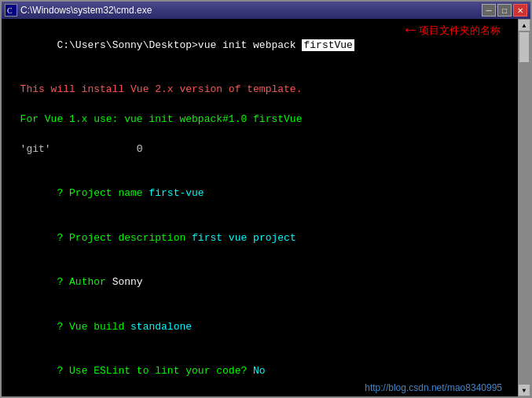  I want to click on prompt-text: C:\Users\Sonny\Desktop>vue init webpack, so click(179, 46).